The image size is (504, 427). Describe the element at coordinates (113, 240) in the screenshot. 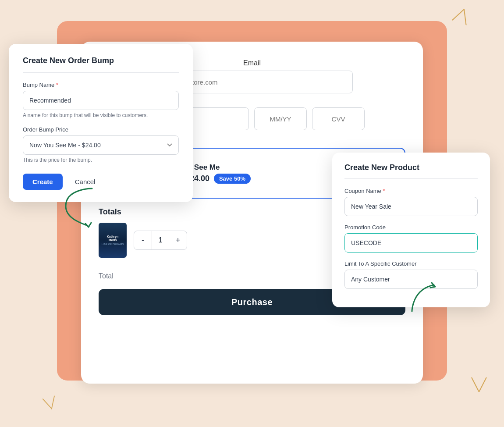

I see `totals-book-cover: Kathryn Moris LIAR OF DREAMS` at that location.